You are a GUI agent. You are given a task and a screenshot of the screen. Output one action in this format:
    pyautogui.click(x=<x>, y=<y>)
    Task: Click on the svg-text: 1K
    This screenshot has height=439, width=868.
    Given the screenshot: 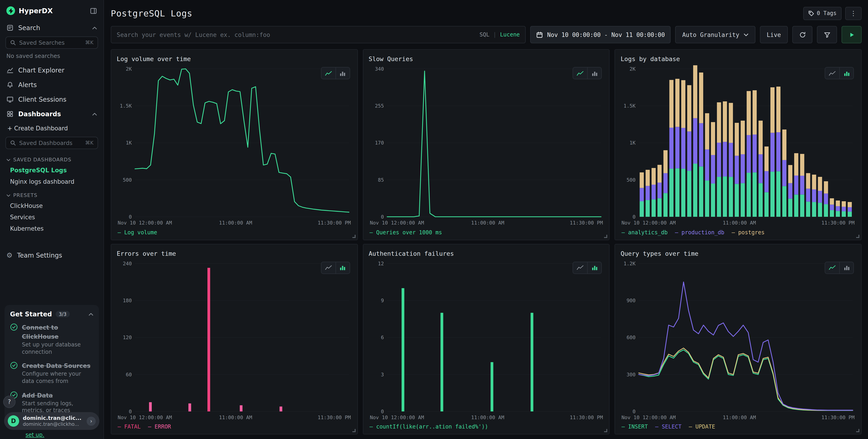 What is the action you would take?
    pyautogui.click(x=129, y=143)
    